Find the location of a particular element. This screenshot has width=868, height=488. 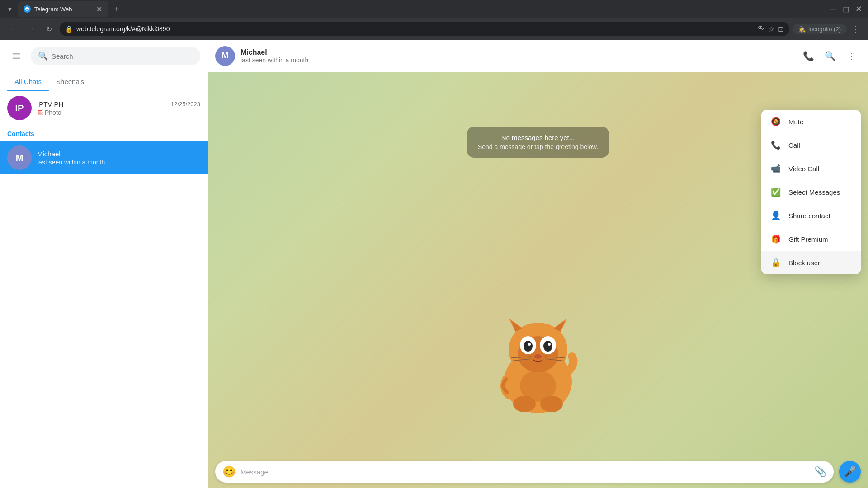

context-menu-item-gift-premium: 🎁 Gift Premium is located at coordinates (811, 239).